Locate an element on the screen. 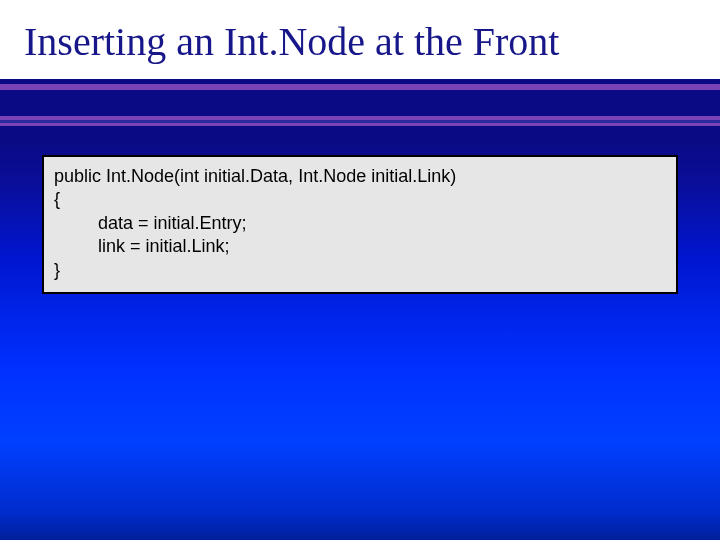 The image size is (720, 540). slide-title: Inserting an Int.Node at the Front is located at coordinates (360, 42).